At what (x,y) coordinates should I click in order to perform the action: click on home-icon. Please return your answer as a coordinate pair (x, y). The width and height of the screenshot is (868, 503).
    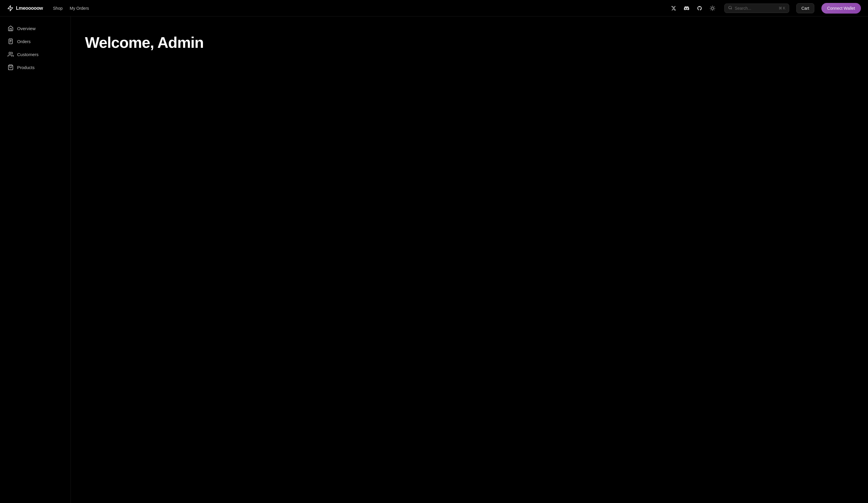
    Looking at the image, I should click on (10, 28).